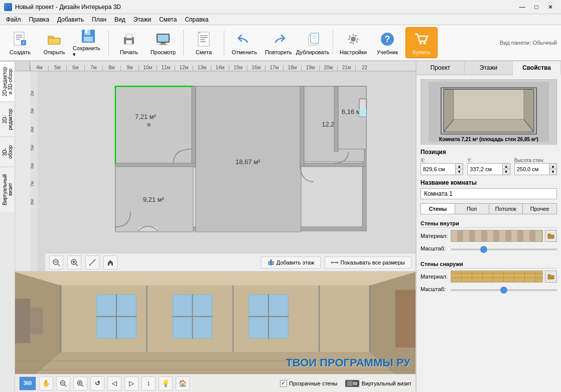 The width and height of the screenshot is (561, 392). What do you see at coordinates (204, 43) in the screenshot?
I see `estimate-button: Смета` at bounding box center [204, 43].